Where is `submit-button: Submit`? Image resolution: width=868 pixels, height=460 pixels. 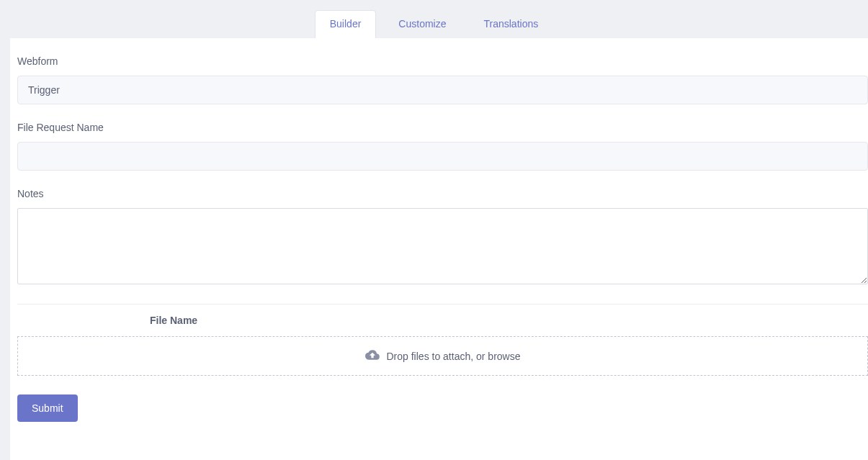 submit-button: Submit is located at coordinates (48, 408).